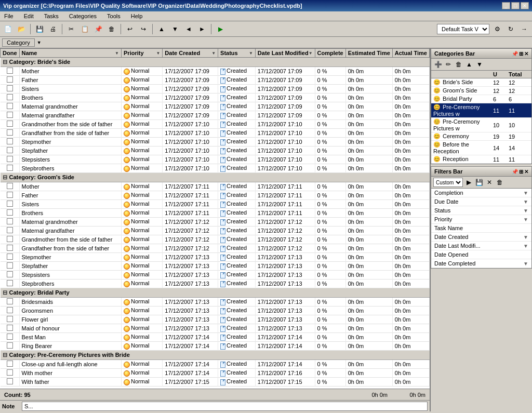  What do you see at coordinates (215, 302) in the screenshot?
I see `table-row: Bridesmaids Normal 17/12/2007 17:13 Crea…` at bounding box center [215, 302].